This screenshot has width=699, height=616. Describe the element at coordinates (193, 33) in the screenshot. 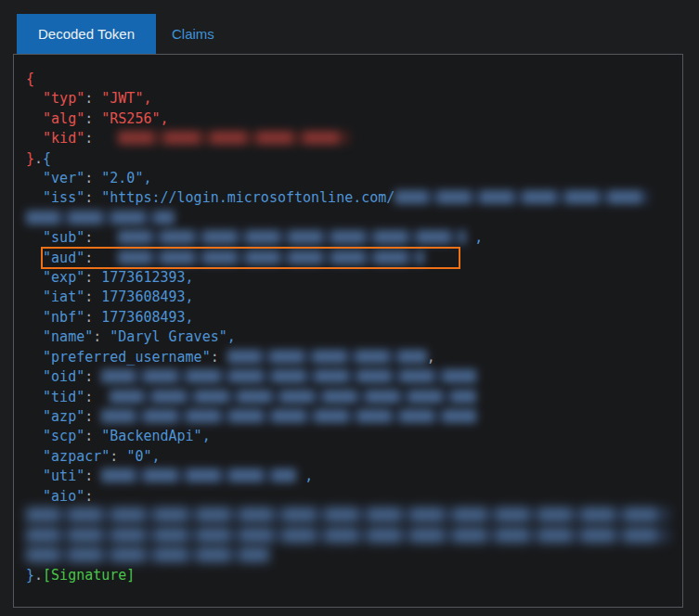

I see `tab-claims-label: Claims` at that location.